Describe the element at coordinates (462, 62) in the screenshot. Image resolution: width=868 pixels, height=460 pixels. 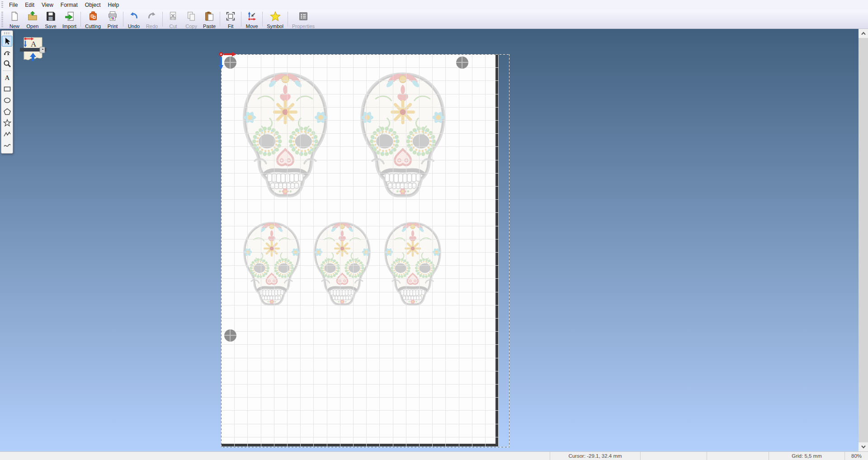
I see `registration-mark-top-right` at that location.